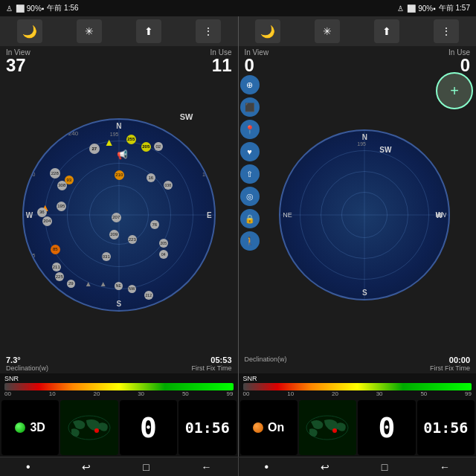 The image size is (476, 476). Describe the element at coordinates (387, 428) in the screenshot. I see `counter-value-2: 0` at that location.